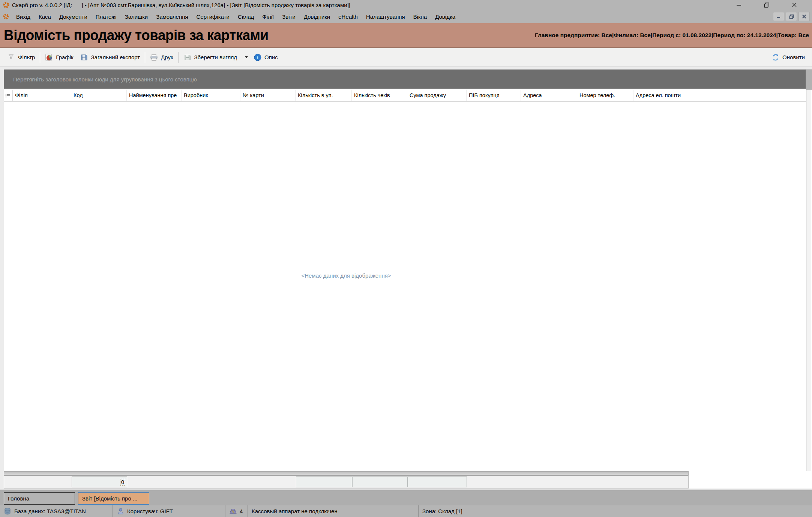  Describe the element at coordinates (386, 17) in the screenshot. I see `menu-item-налаштування: Налаштування` at that location.